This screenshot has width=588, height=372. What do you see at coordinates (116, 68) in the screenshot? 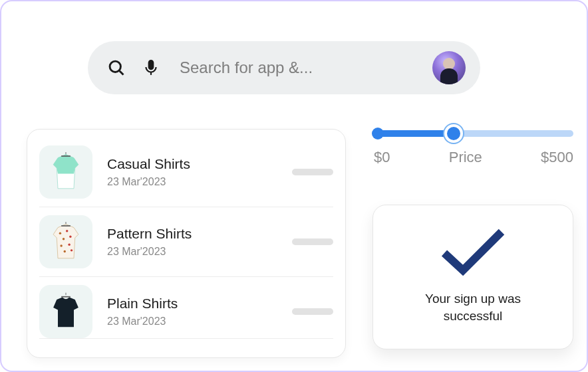
I see `search-icon` at bounding box center [116, 68].